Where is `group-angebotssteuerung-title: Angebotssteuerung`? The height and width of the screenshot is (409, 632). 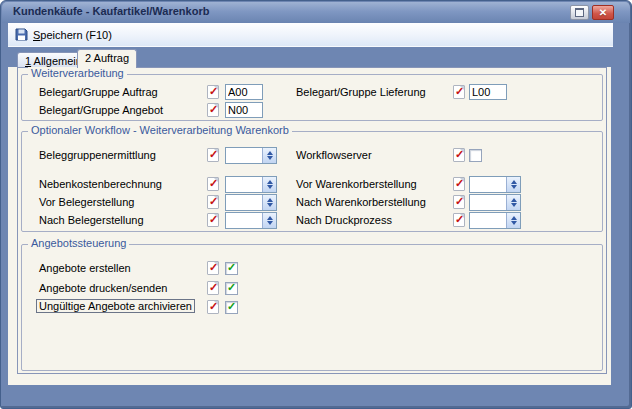 group-angebotssteuerung-title: Angebotssteuerung is located at coordinates (78, 243).